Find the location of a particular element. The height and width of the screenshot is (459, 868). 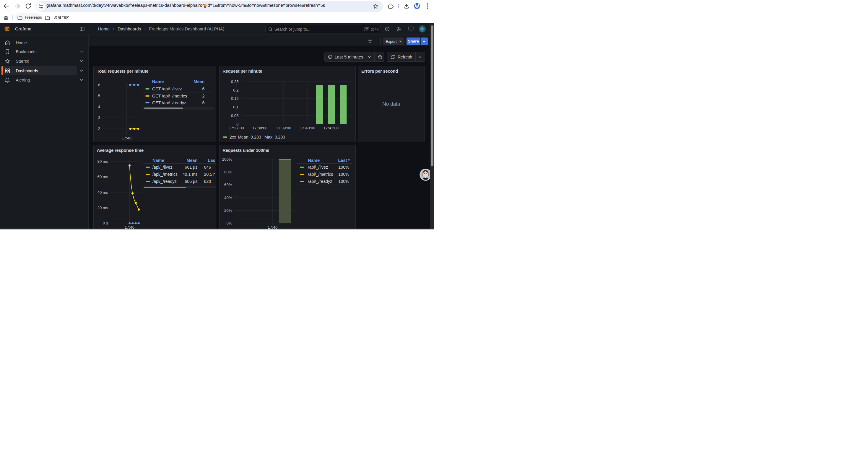

svg-text: Max: 0.233 is located at coordinates (275, 137).